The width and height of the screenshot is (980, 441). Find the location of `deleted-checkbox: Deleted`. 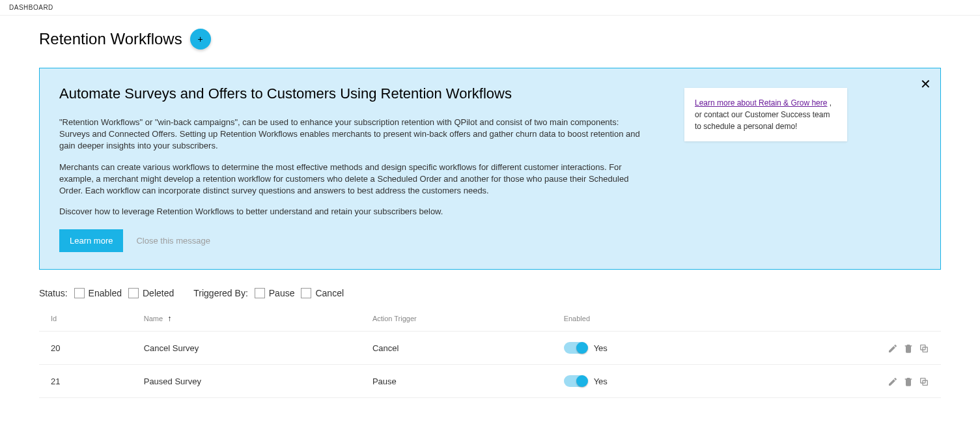

deleted-checkbox: Deleted is located at coordinates (151, 293).